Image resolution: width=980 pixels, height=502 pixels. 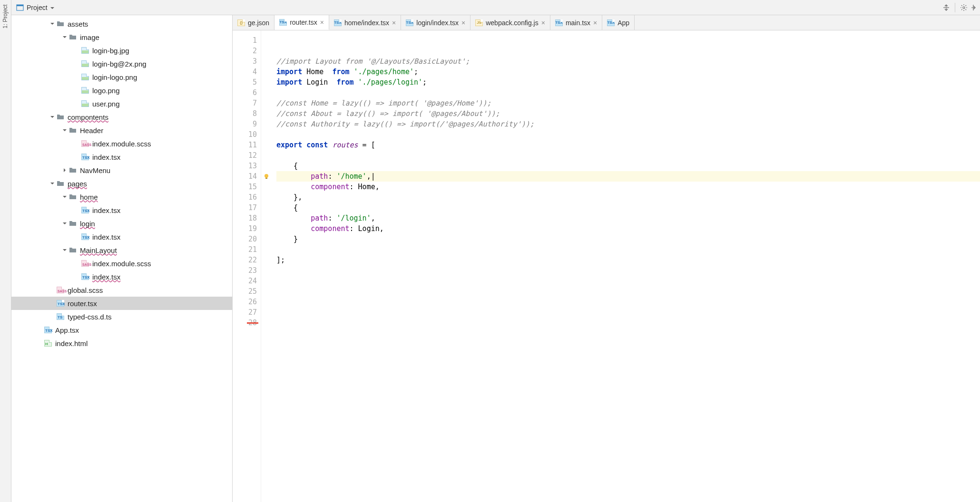 What do you see at coordinates (628, 145) in the screenshot?
I see `code-line: export const routes = [` at bounding box center [628, 145].